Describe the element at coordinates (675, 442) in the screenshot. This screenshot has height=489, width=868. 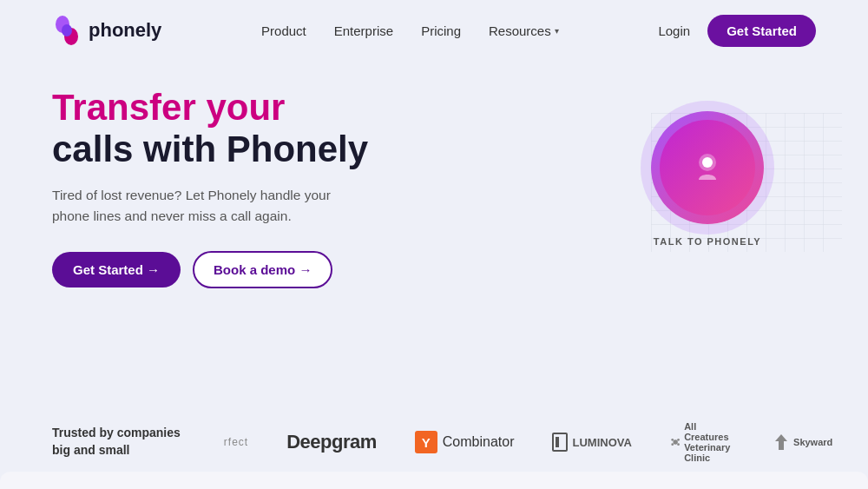
I see `paw-icon` at that location.